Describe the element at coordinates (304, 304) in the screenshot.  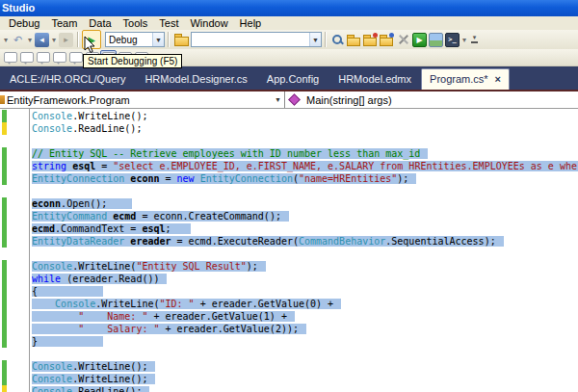
I see `code-line: Console.WriteLine("ID: " + ereader.GetVa…` at that location.